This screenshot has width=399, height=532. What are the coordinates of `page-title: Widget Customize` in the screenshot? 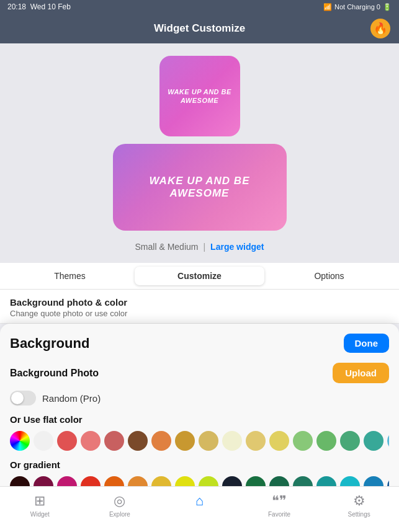 It's located at (200, 29).